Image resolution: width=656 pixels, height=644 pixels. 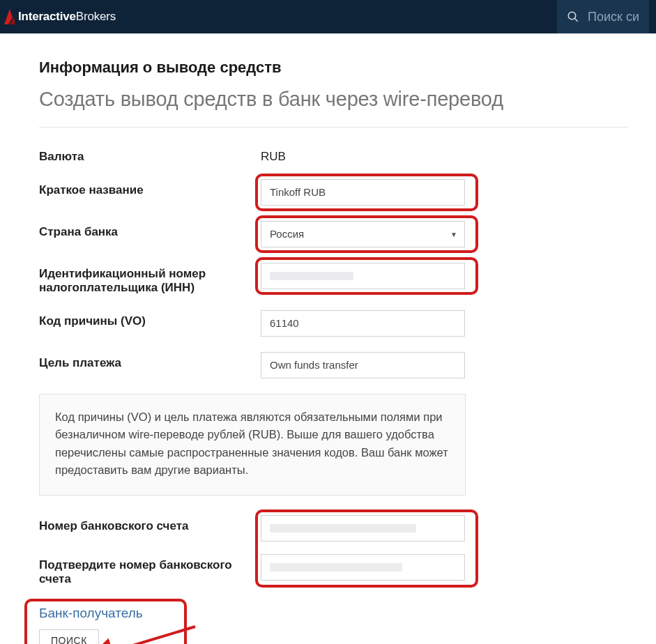 I want to click on redacted-account-no, so click(x=343, y=528).